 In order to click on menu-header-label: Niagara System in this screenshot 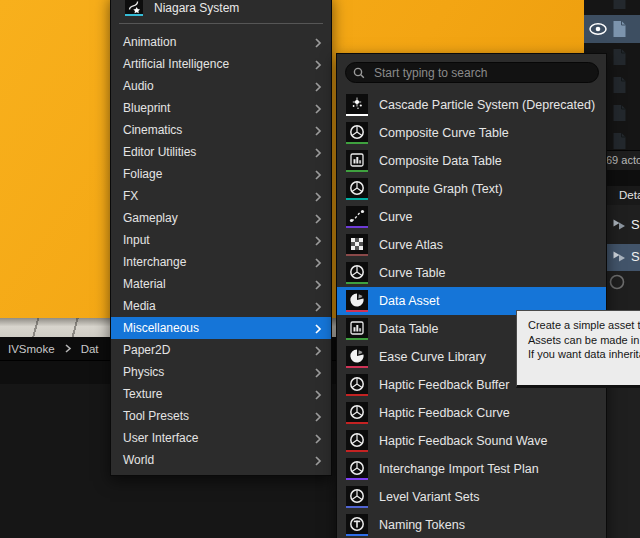, I will do `click(196, 8)`.